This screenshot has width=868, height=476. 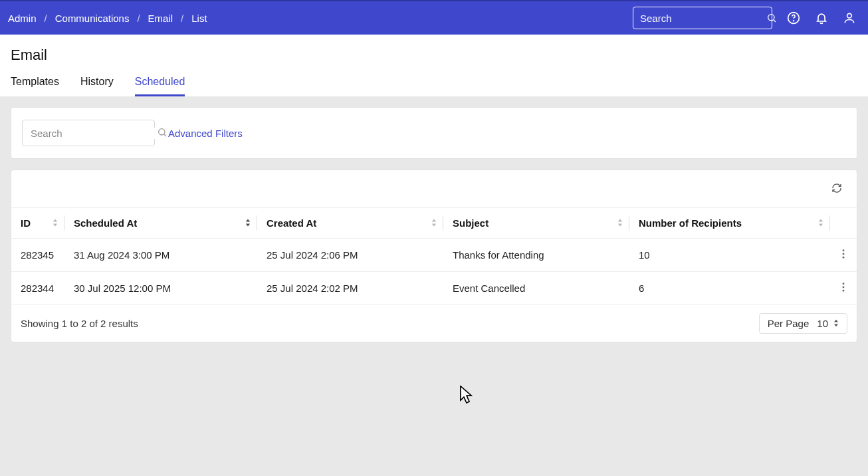 What do you see at coordinates (803, 323) in the screenshot?
I see `per-page-selector: Per Page 10` at bounding box center [803, 323].